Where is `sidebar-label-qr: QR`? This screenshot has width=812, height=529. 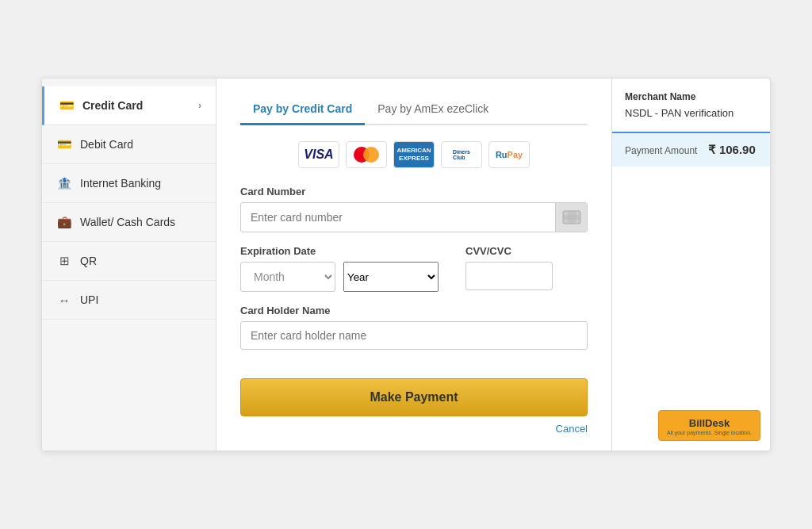 sidebar-label-qr: QR is located at coordinates (89, 261).